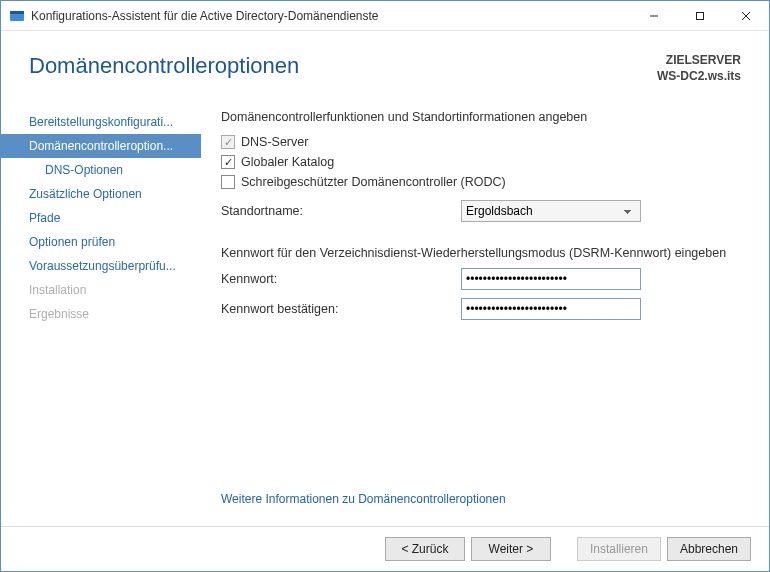 Image resolution: width=770 pixels, height=572 pixels. What do you see at coordinates (483, 142) in the screenshot?
I see `checkbox-row-dns: ✓ DNS-Server` at bounding box center [483, 142].